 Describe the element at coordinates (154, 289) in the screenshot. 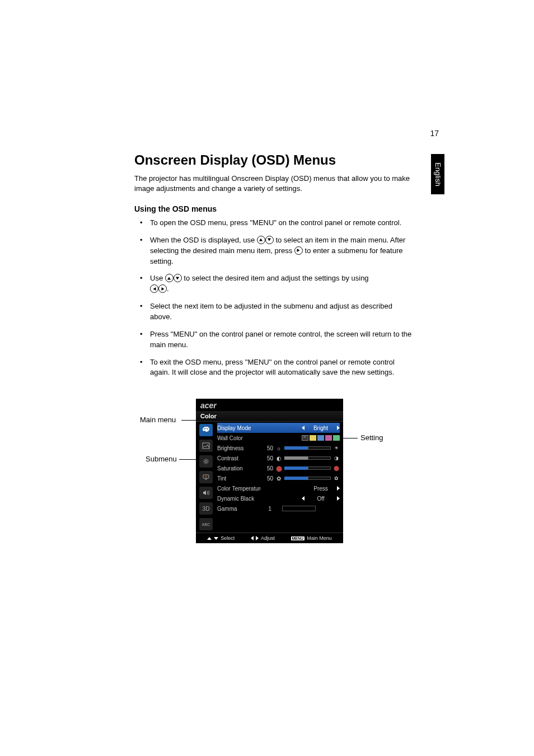

I see `left-icon` at that location.